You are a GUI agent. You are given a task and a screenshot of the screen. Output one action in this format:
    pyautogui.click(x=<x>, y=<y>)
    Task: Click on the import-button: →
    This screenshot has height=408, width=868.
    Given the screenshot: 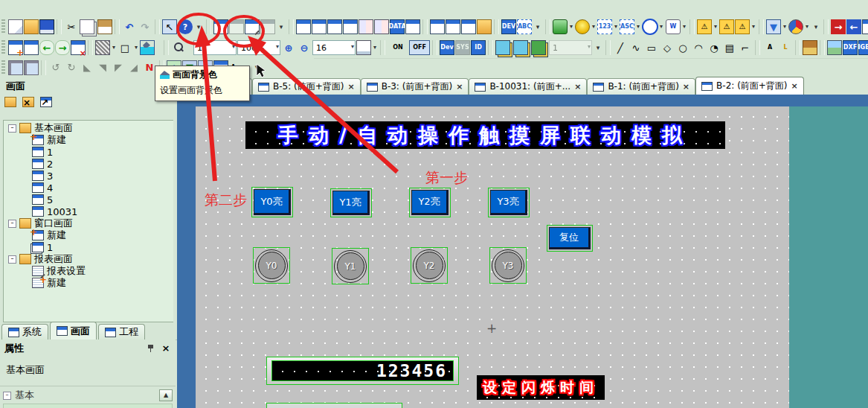 What is the action you would take?
    pyautogui.click(x=838, y=27)
    